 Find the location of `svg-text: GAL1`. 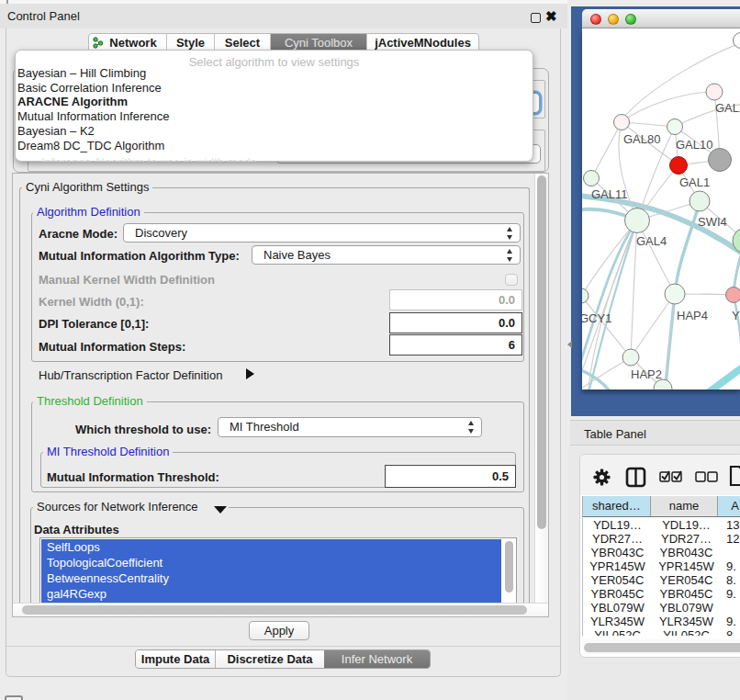

svg-text: GAL1 is located at coordinates (694, 182).